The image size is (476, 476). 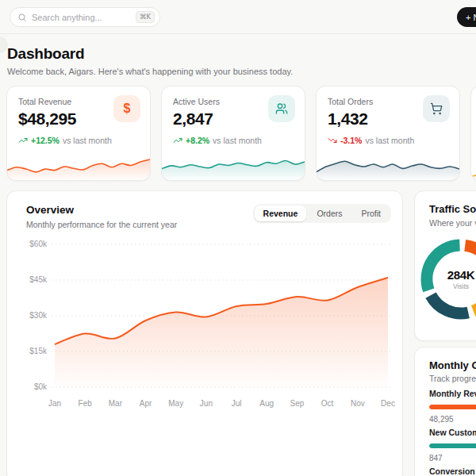 I want to click on goals-title: Monthly Goals, so click(x=452, y=365).